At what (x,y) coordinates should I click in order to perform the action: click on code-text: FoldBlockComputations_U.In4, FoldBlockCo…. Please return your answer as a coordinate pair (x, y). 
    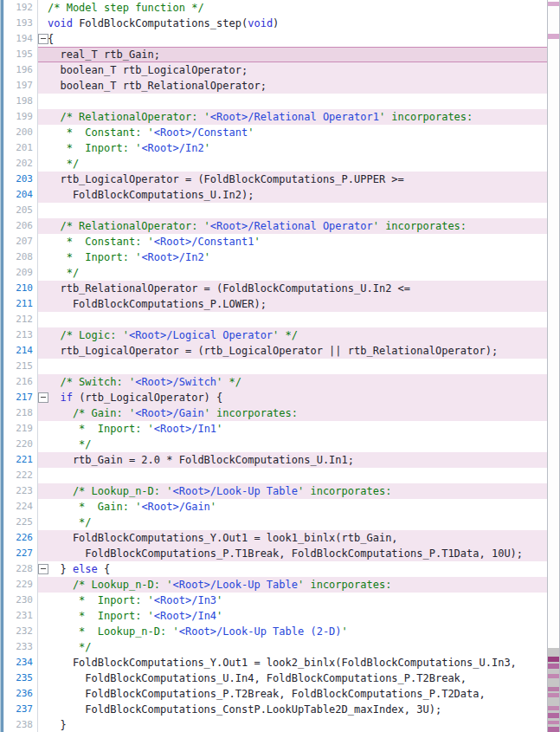
    Looking at the image, I should click on (298, 678).